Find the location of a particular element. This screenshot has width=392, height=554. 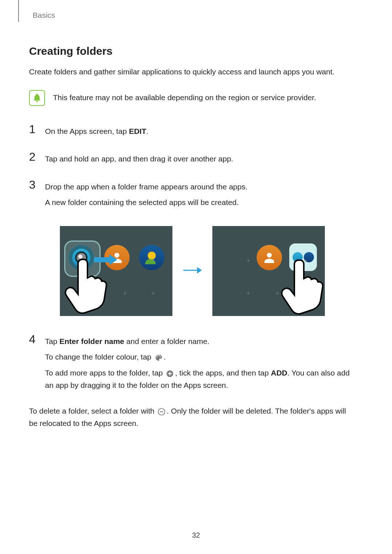

add-label: ADD is located at coordinates (279, 373).